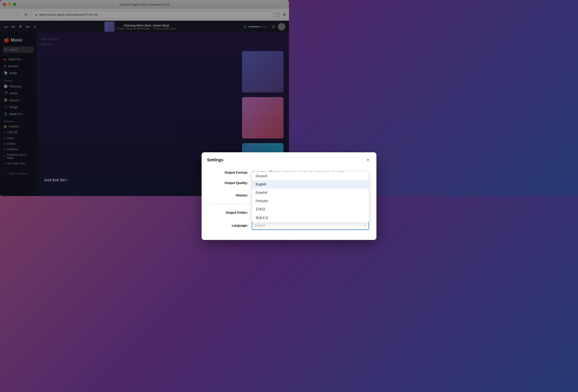 This screenshot has height=392, width=578. I want to click on settings-modal: Settings ✕ Output Format: AUTO, so click(245, 174).